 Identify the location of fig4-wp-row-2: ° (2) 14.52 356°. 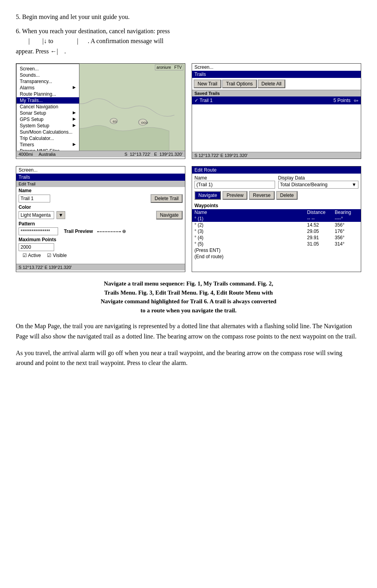
(277, 225).